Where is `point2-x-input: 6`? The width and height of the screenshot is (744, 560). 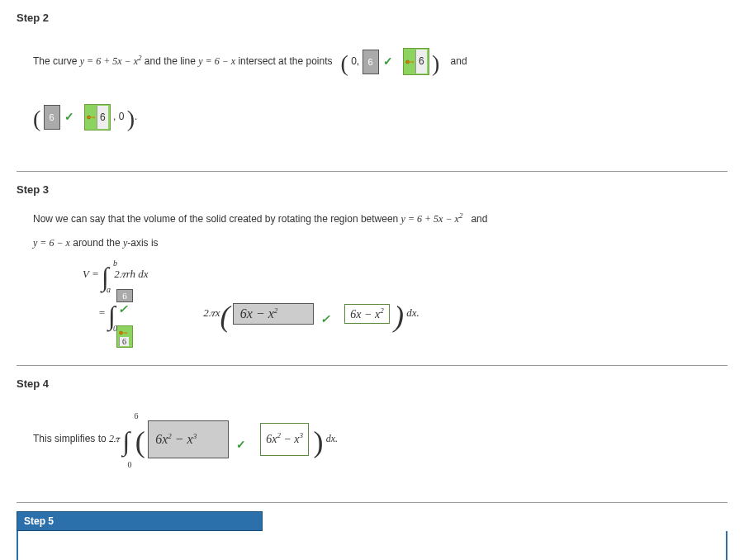 point2-x-input: 6 is located at coordinates (52, 117).